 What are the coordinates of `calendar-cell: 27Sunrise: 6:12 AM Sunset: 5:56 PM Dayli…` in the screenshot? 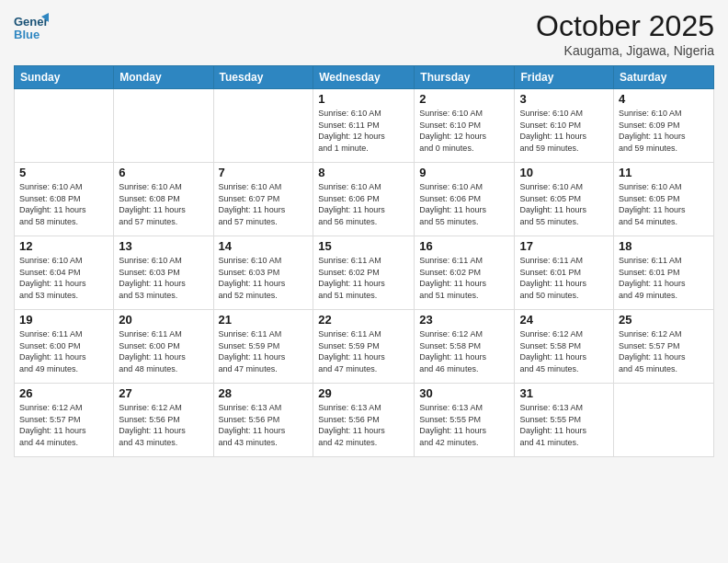 It's located at (164, 420).